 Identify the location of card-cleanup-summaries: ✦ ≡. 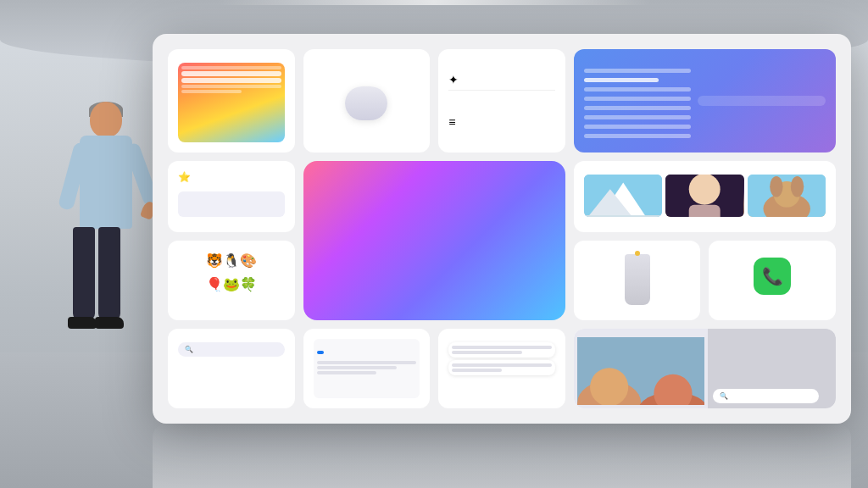
(502, 101).